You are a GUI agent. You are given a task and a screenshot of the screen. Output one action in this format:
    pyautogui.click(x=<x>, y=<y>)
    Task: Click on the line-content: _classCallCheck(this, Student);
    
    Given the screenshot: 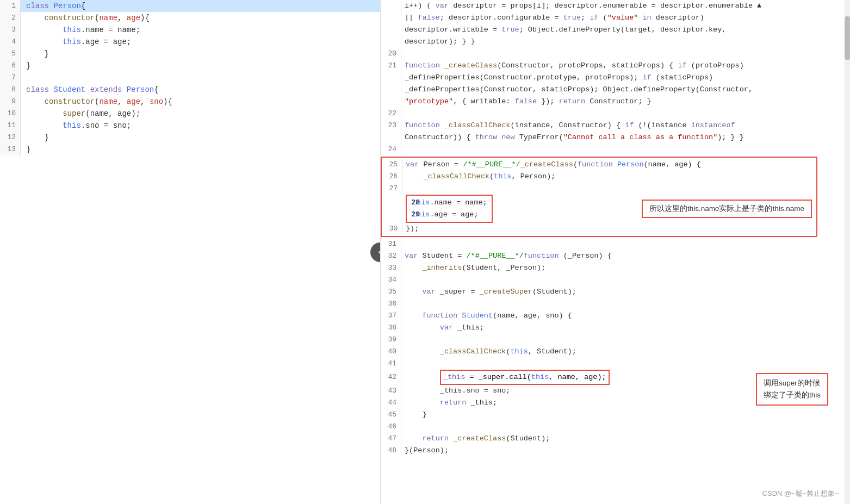 What is the action you would take?
    pyautogui.click(x=623, y=352)
    